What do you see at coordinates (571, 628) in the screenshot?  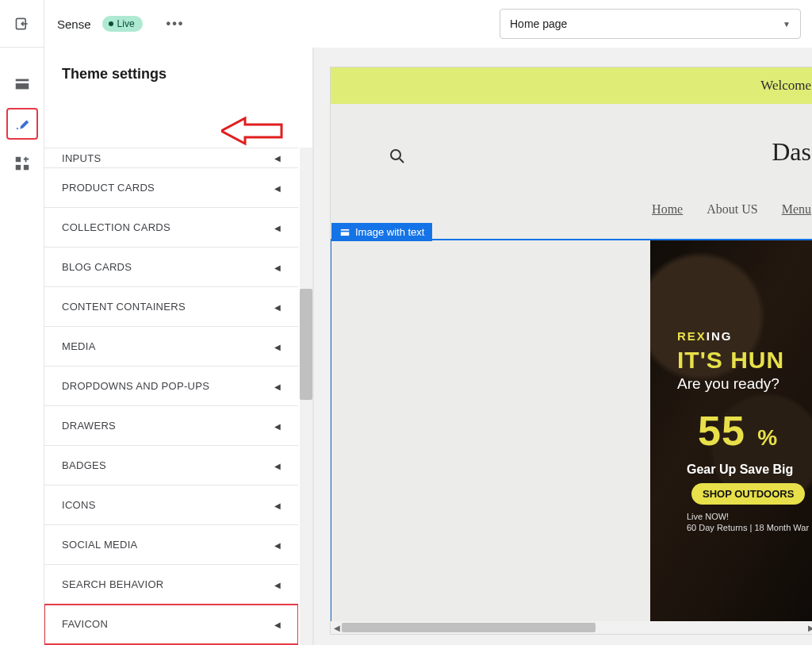 I see `preview-h-scrollbar: ◀ ▶` at bounding box center [571, 628].